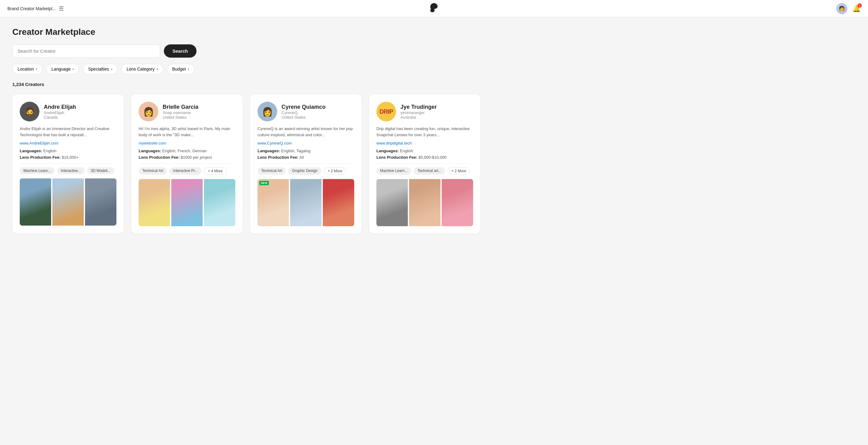 The height and width of the screenshot is (445, 868). Describe the element at coordinates (425, 112) in the screenshot. I see `card-header: DRIP Jye Trudinger yesimaranger Australi…` at that location.